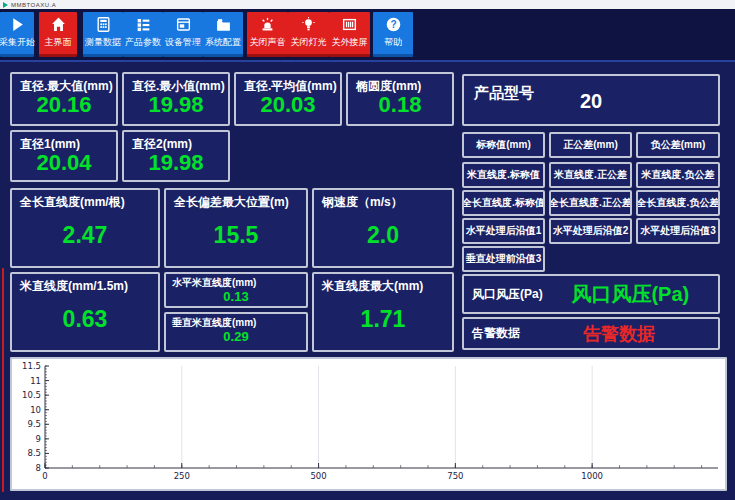  I want to click on bulb-icon, so click(308, 24).